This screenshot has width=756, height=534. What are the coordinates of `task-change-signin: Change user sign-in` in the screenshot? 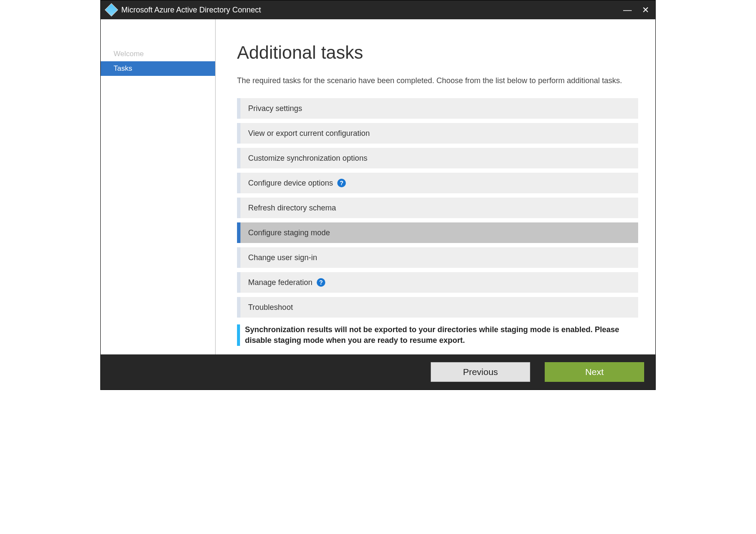 It's located at (438, 258).